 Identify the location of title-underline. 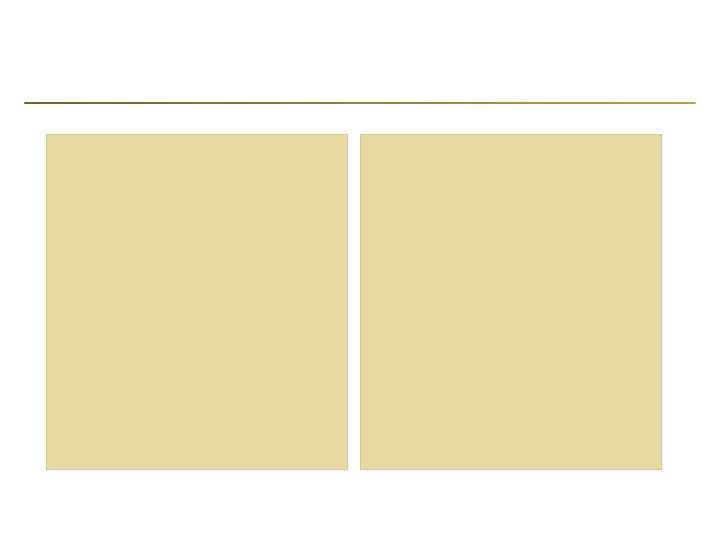
(360, 103).